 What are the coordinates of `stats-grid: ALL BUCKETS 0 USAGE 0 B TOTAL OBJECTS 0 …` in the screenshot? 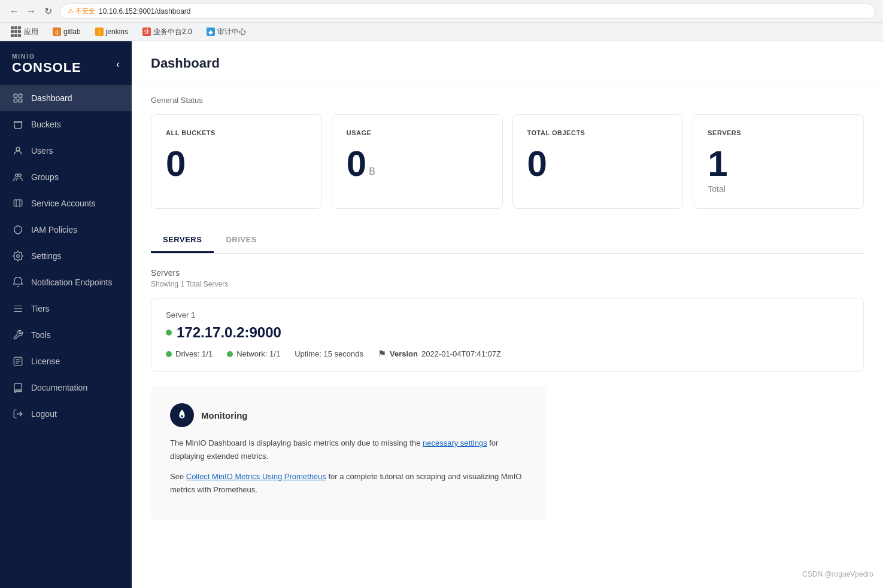 It's located at (508, 162).